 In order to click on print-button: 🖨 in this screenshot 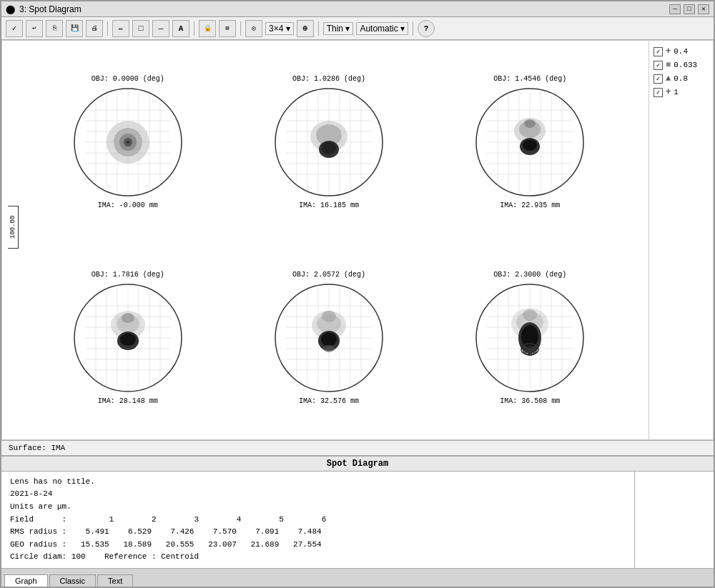, I will do `click(94, 29)`.